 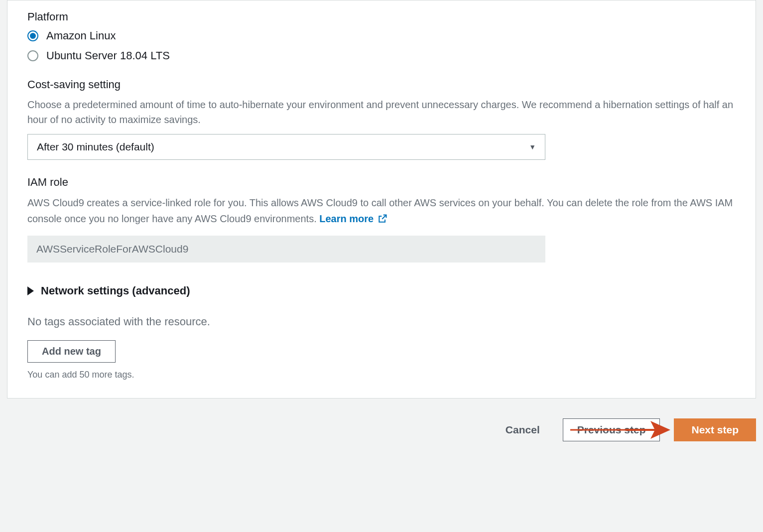 I want to click on iam-role-value: AWSServiceRoleForAWSCloud9, so click(x=113, y=249).